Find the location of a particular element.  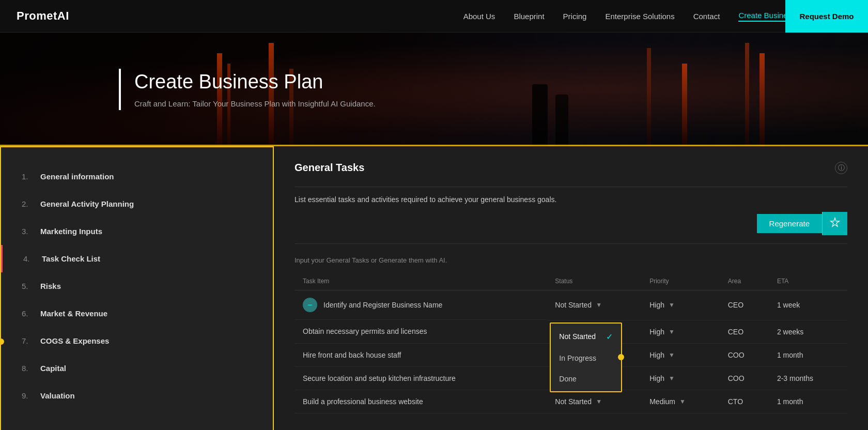

nav-contact: Contact is located at coordinates (707, 17).